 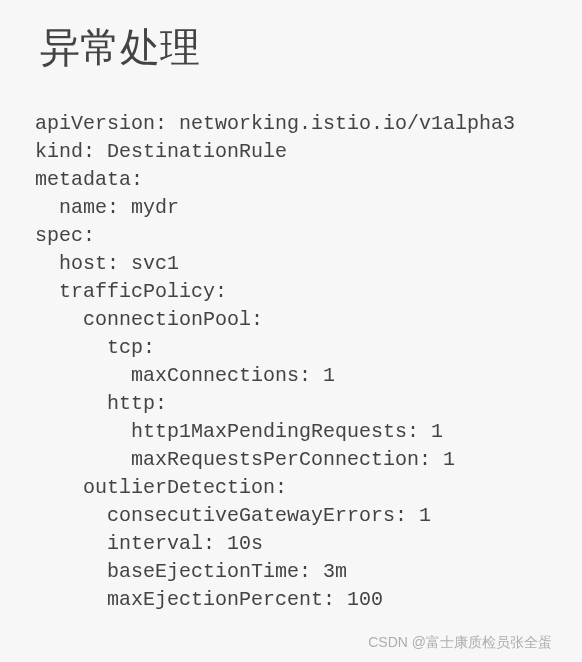 I want to click on page-title: 异常处理, so click(x=294, y=48).